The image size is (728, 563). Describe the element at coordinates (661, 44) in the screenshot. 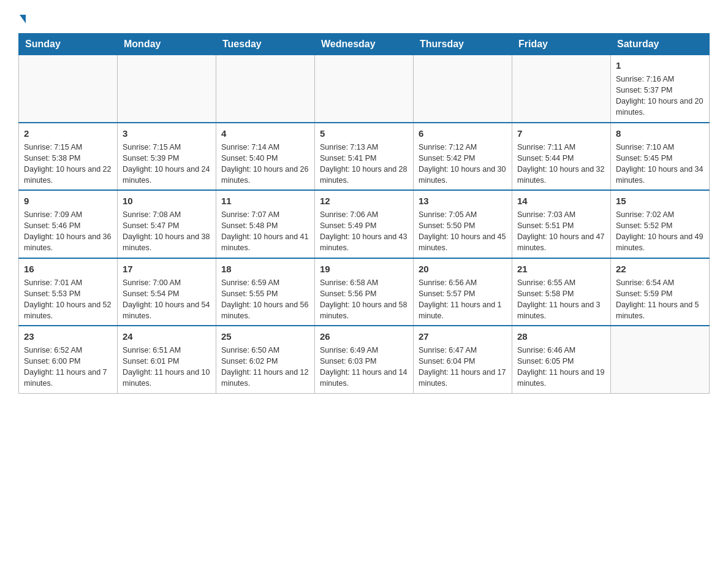

I see `weekday-header-saturday: Saturday` at that location.